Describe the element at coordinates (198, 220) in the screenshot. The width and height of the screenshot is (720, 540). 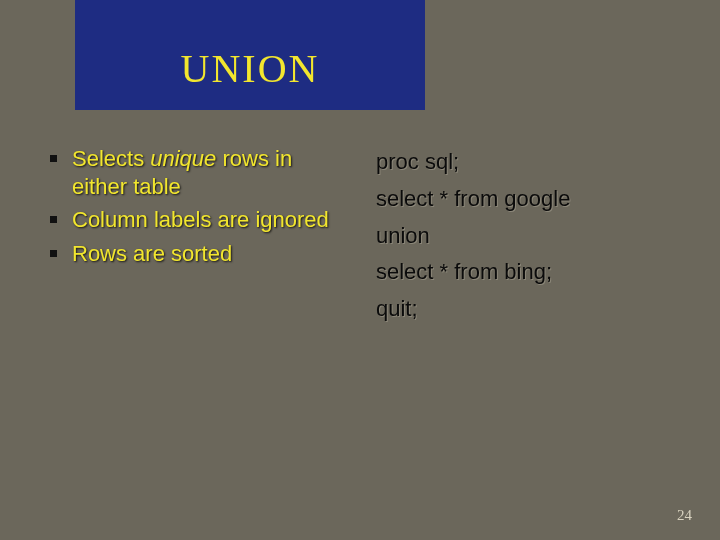
I see `list-item: Column labels are ignored` at that location.